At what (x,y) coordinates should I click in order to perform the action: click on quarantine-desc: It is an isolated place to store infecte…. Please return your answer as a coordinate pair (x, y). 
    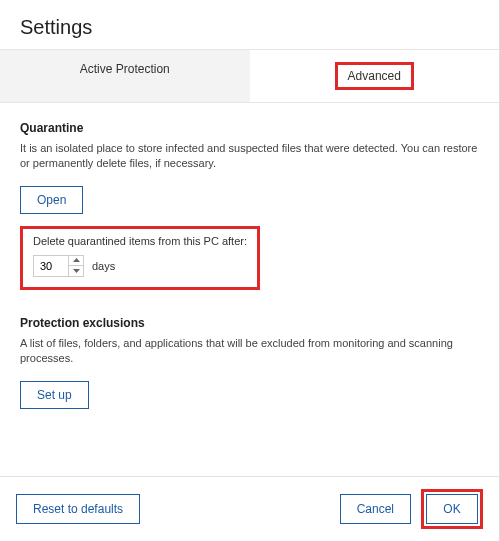
    Looking at the image, I should click on (250, 156).